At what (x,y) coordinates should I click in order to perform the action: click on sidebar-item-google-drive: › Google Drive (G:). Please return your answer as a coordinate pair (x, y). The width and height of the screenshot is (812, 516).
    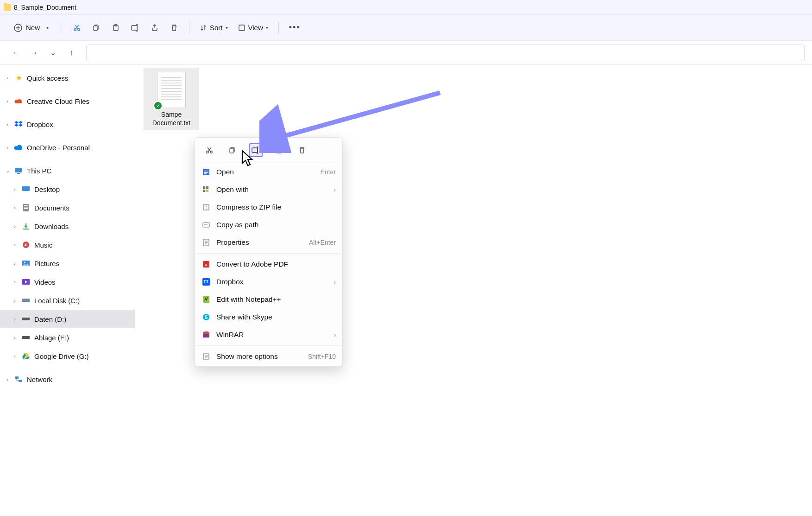
    Looking at the image, I should click on (68, 356).